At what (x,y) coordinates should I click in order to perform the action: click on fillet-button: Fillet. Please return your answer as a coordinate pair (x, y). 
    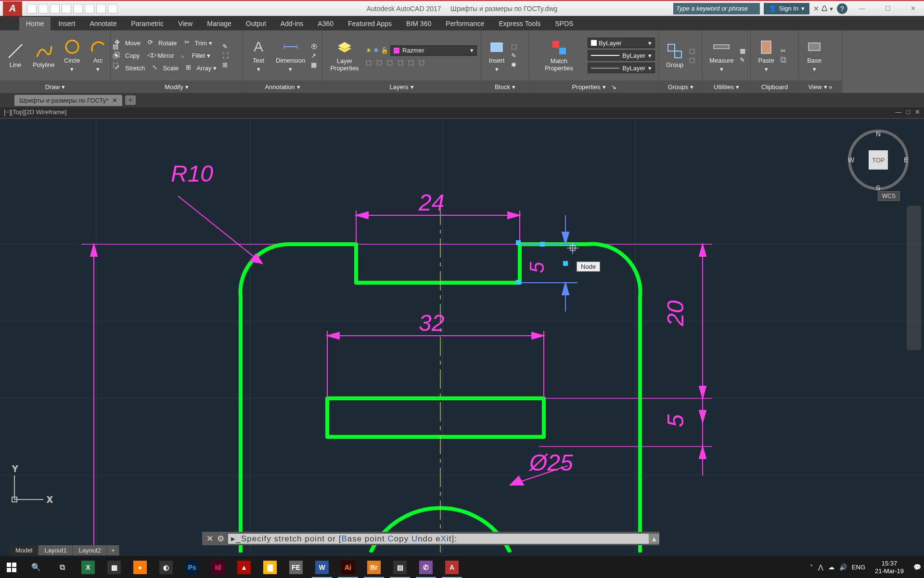
    Looking at the image, I should click on (198, 56).